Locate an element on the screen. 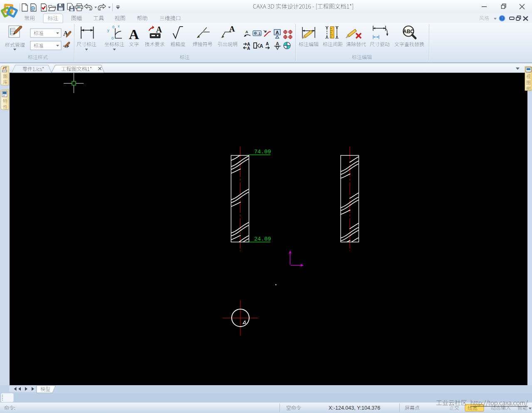  svg-text: X:-124.043, Y:104.376 is located at coordinates (354, 408).